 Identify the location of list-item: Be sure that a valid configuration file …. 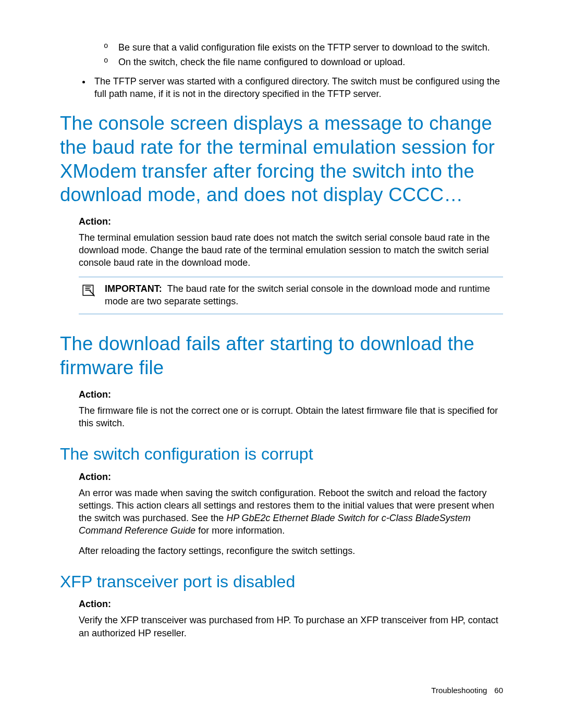
(303, 48).